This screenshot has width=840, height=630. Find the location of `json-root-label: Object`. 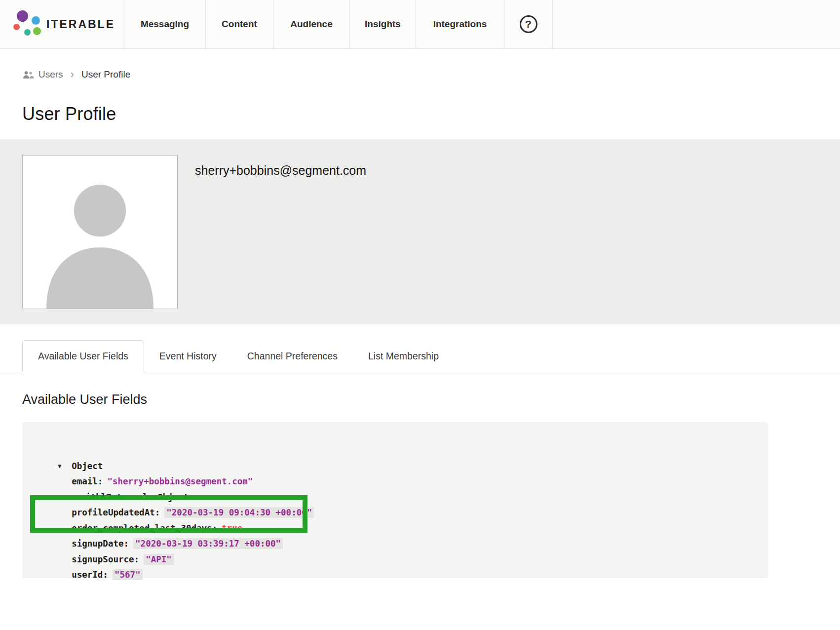

json-root-label: Object is located at coordinates (87, 466).